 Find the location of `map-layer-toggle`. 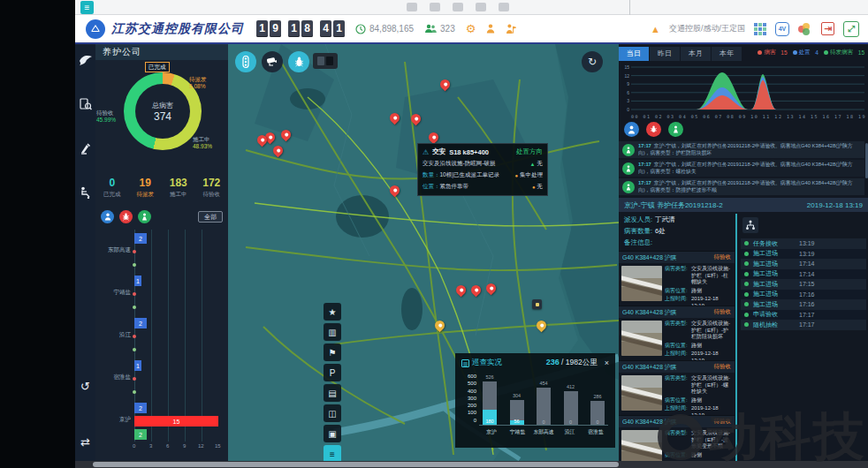

map-layer-toggle is located at coordinates (325, 61).